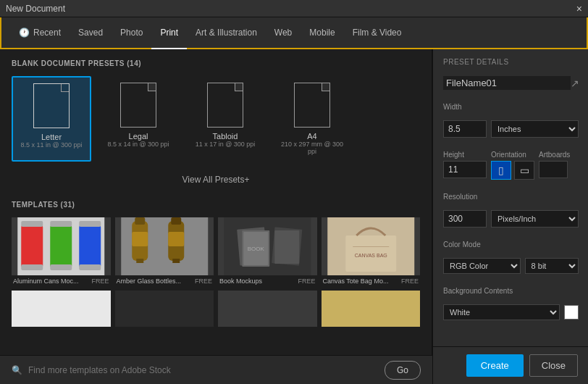 This screenshot has width=588, height=384. What do you see at coordinates (501, 312) in the screenshot?
I see `bg-contents-select: White Background Color Transparent Custo…` at bounding box center [501, 312].